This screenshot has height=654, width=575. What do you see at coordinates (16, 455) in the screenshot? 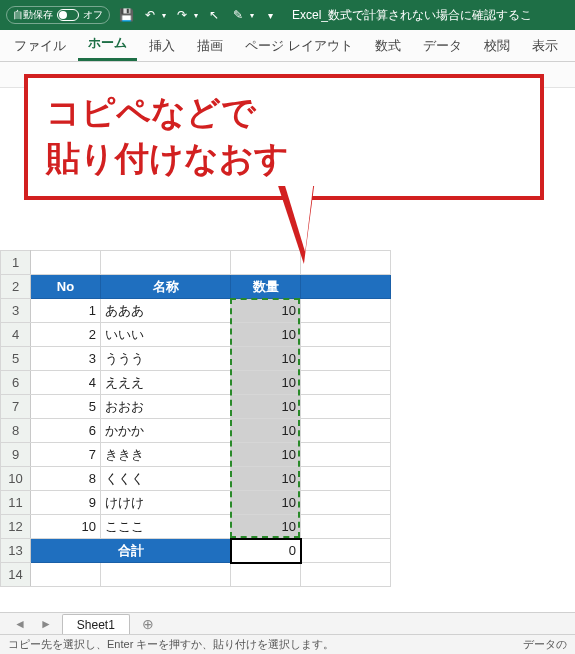
I see `row-header: 9` at bounding box center [16, 455].